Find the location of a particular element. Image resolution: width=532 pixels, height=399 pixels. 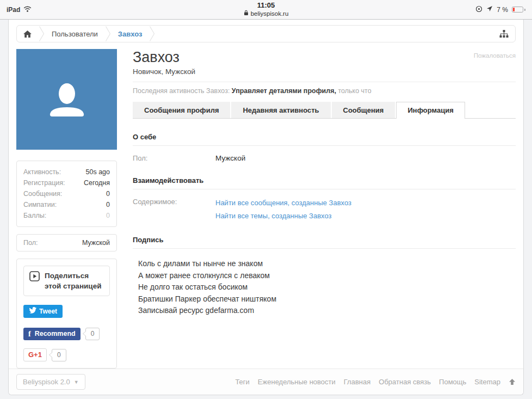

facebook-count-badge: 0 is located at coordinates (92, 334).